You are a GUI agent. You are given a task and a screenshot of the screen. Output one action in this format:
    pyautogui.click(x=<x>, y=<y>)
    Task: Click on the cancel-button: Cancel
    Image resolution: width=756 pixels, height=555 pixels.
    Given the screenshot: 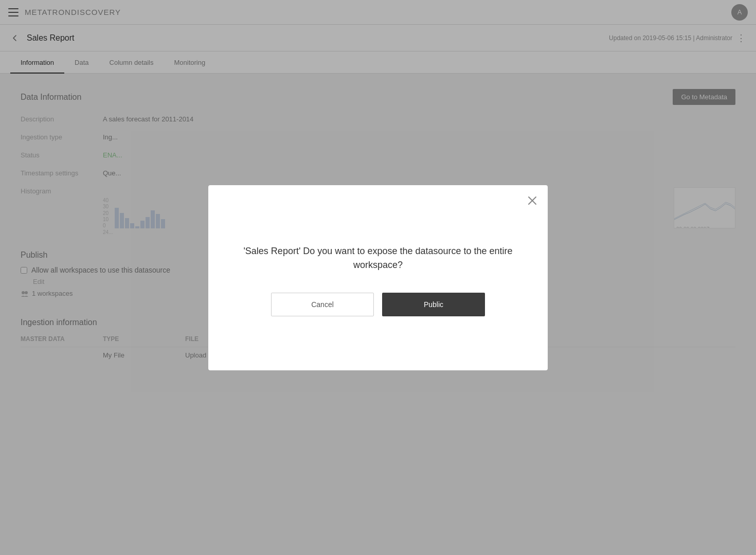 What is the action you would take?
    pyautogui.click(x=322, y=305)
    